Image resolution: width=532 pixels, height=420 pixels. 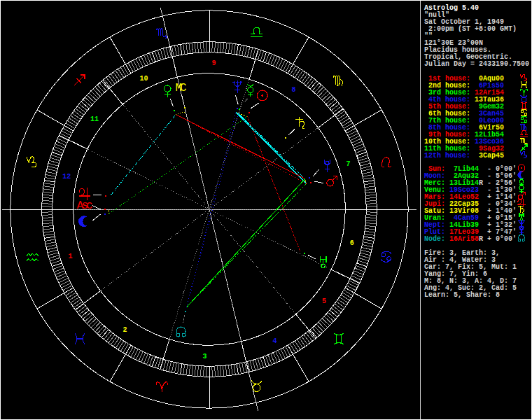 I want to click on svg-text: Asc, so click(x=85, y=206).